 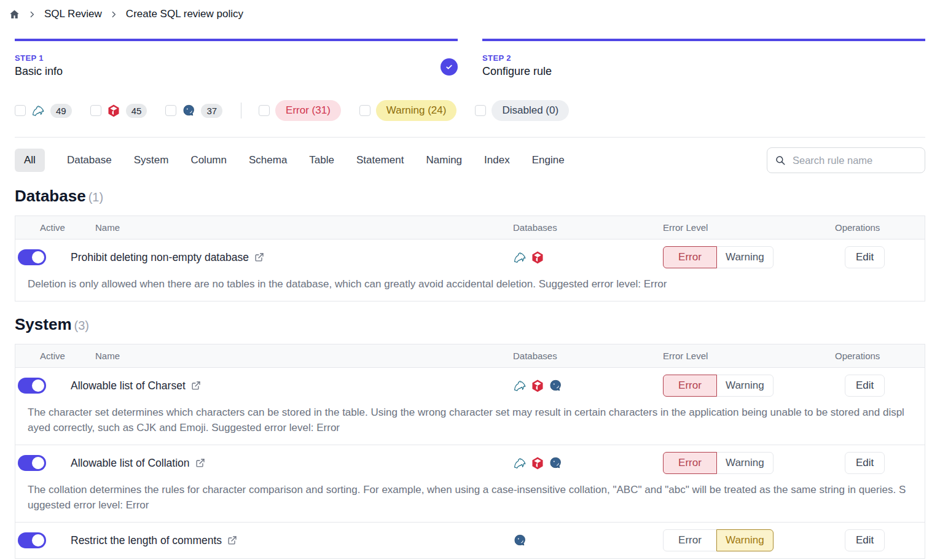 I want to click on tab-index: Index, so click(x=497, y=160).